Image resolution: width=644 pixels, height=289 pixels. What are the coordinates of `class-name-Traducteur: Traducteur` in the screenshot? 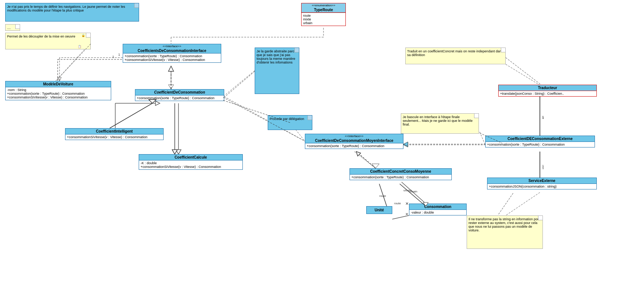 It's located at (548, 88).